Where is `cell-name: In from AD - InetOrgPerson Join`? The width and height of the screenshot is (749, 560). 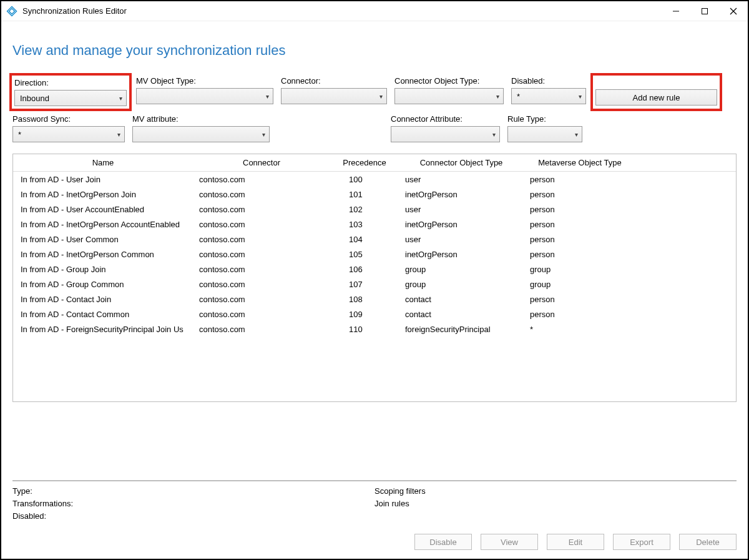
cell-name: In from AD - InetOrgPerson Join is located at coordinates (103, 195).